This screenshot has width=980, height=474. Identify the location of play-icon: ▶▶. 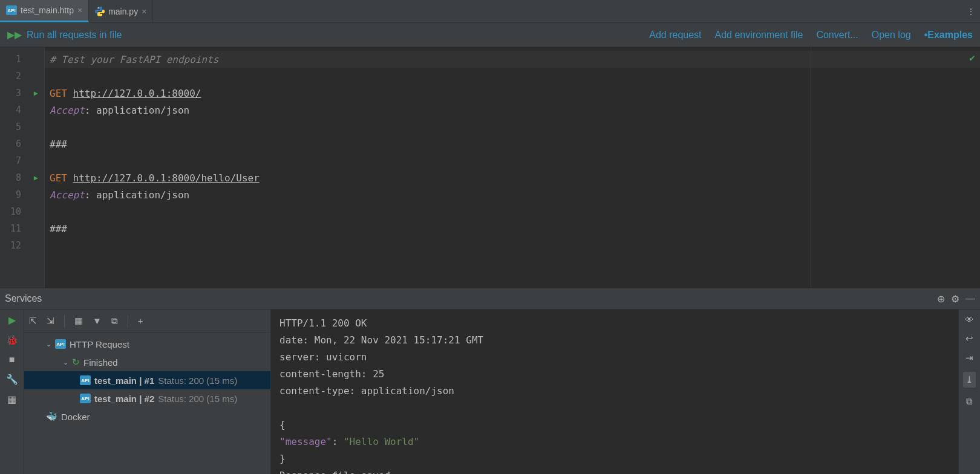
(15, 35).